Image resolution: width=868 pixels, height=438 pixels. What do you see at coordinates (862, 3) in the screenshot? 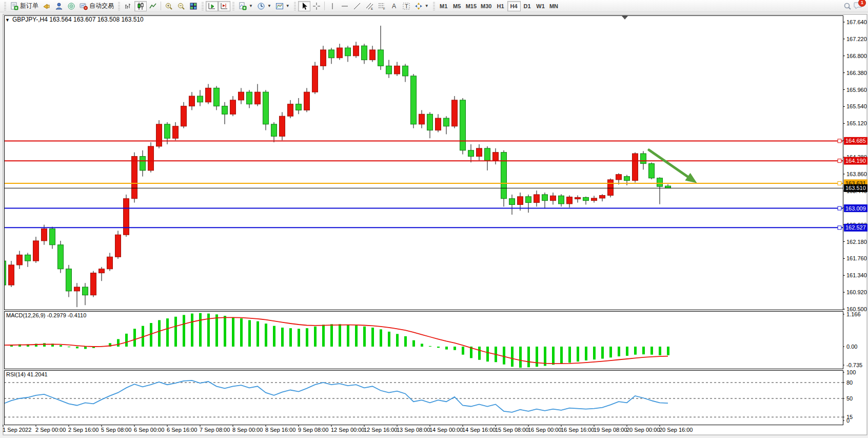
I see `notification-badge: 1` at bounding box center [862, 3].